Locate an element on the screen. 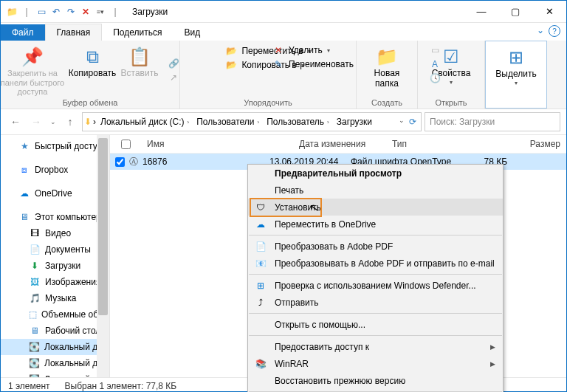  tree-item: ⬇Загрузки is located at coordinates (55, 266).